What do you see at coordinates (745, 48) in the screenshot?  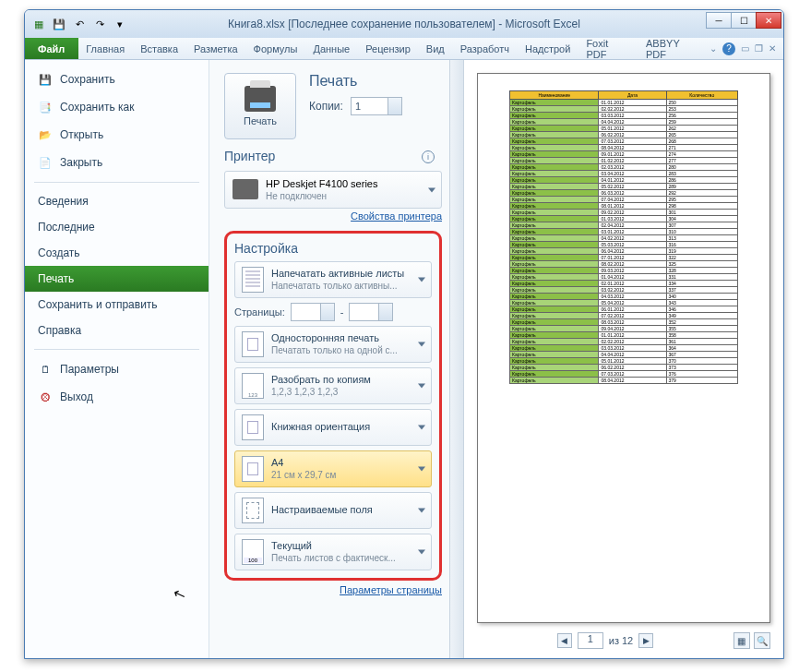 I see `ribbon-minimize-icon: ▭` at bounding box center [745, 48].